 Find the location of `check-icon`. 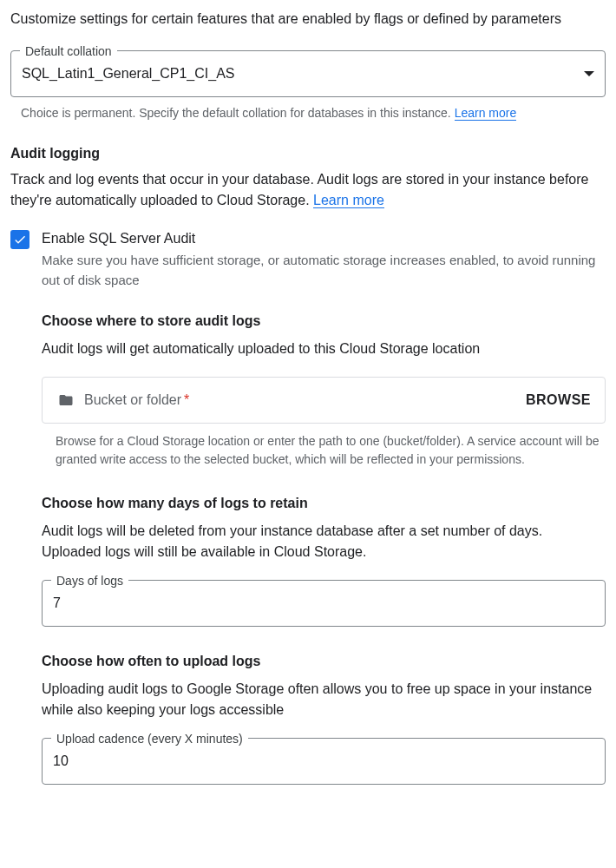

check-icon is located at coordinates (20, 240).